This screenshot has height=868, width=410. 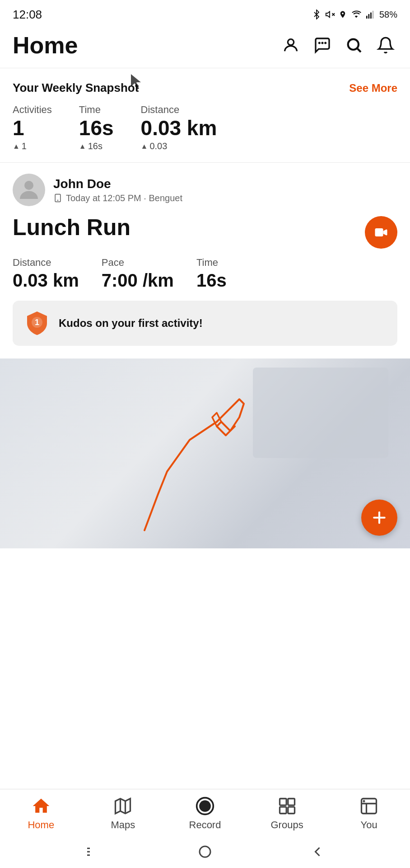 What do you see at coordinates (211, 274) in the screenshot?
I see `activity-time: Time 16s` at bounding box center [211, 274].